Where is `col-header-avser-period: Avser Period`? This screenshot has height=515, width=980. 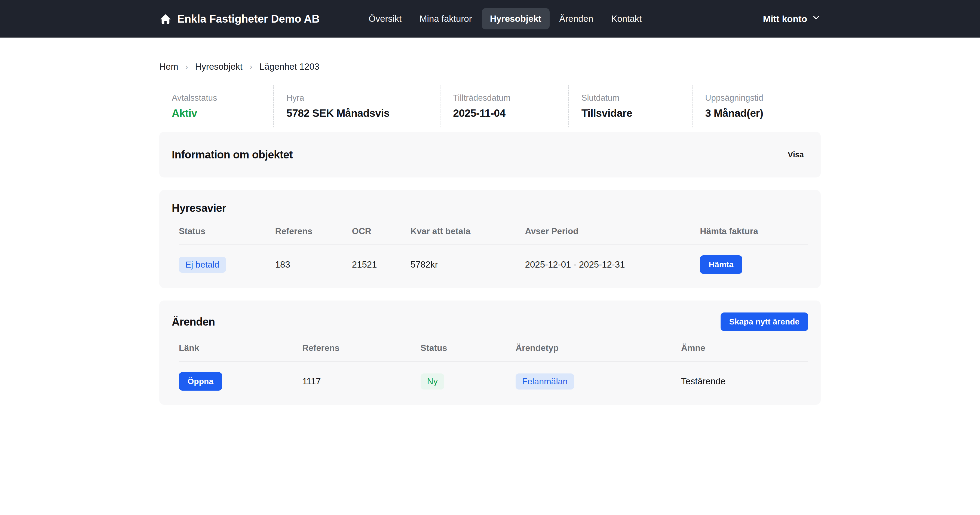 col-header-avser-period: Avser Period is located at coordinates (612, 231).